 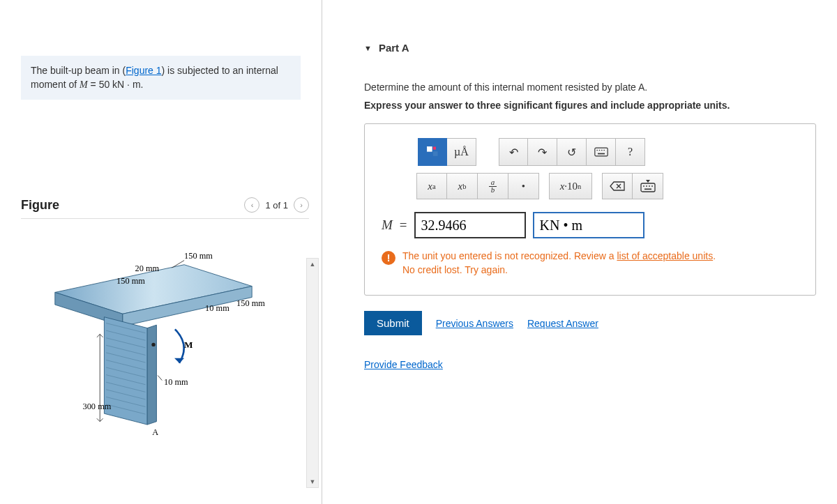 I want to click on figure-pager: ‹ 1 of 1 ›, so click(x=276, y=205).